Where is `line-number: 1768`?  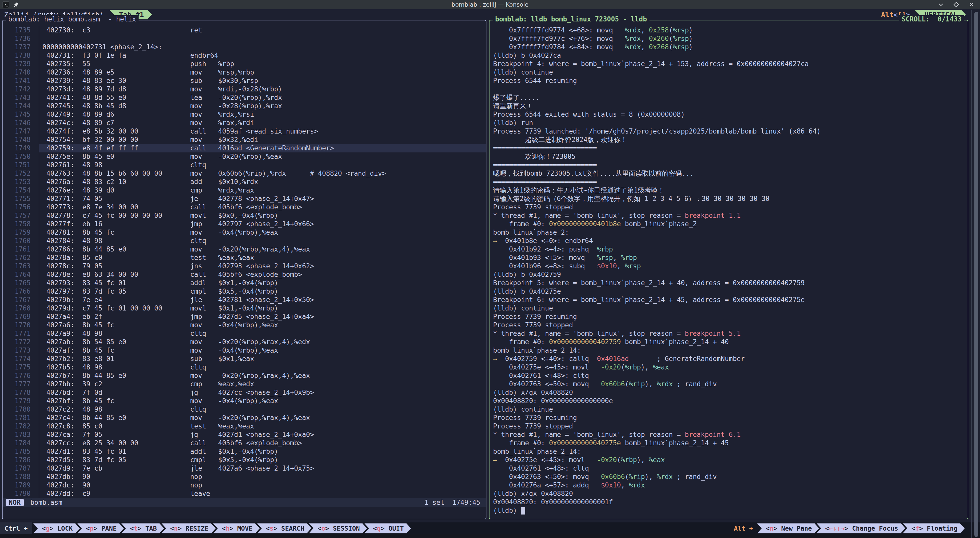 line-number: 1768 is located at coordinates (17, 308).